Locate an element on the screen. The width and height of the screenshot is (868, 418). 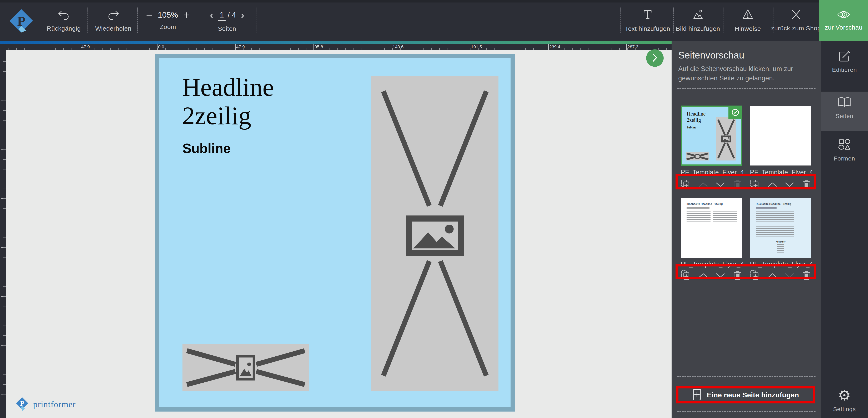
eye-icon is located at coordinates (844, 15).